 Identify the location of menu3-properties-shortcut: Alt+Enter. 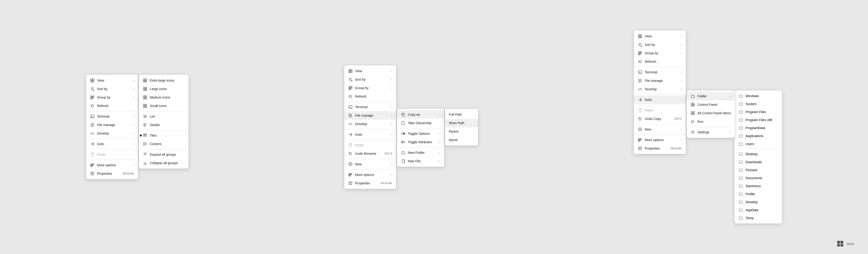
(676, 148).